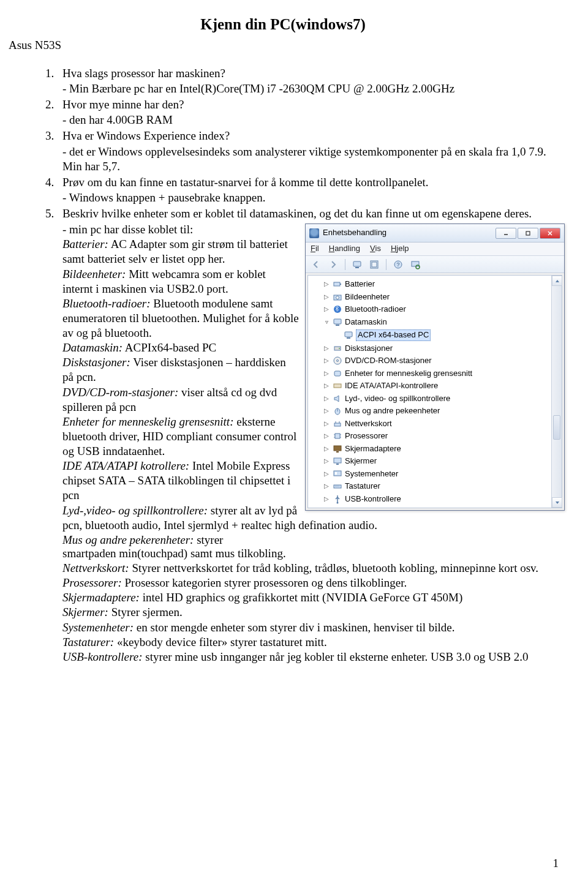  Describe the element at coordinates (311, 642) in the screenshot. I see `device-desc: Tastaturer: «keybody device filter» styr…` at that location.